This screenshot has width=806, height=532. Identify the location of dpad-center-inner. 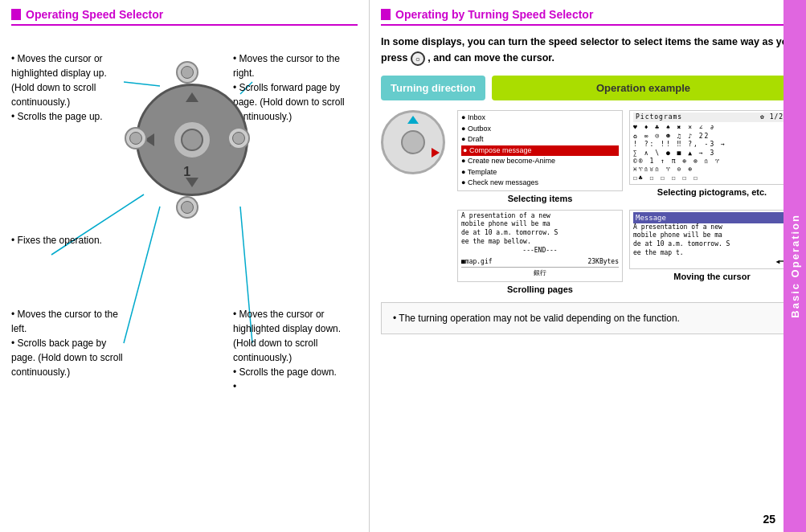
(192, 140).